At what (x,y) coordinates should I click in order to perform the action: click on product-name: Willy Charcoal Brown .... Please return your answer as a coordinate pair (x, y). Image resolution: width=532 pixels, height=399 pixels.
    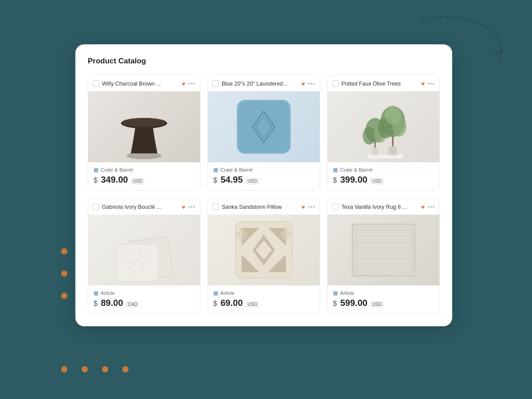
    Looking at the image, I should click on (141, 84).